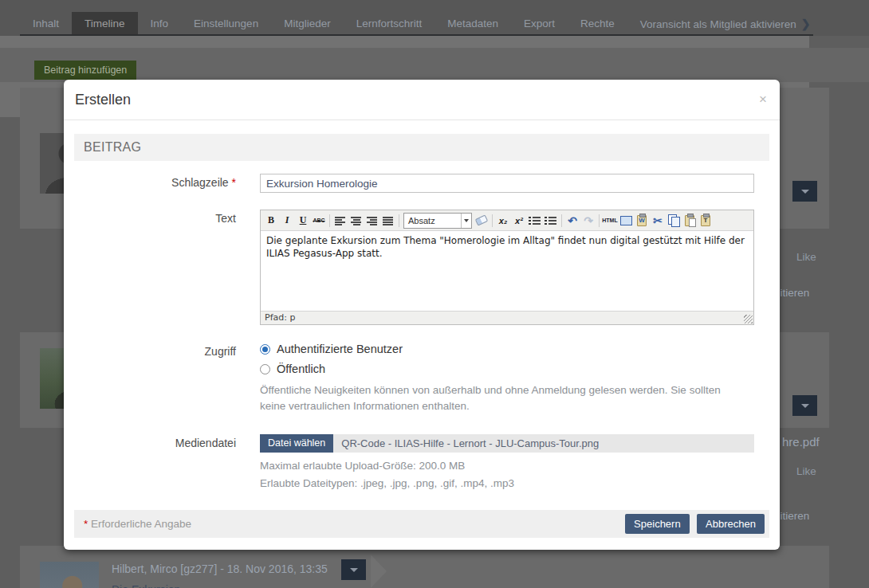  Describe the element at coordinates (551, 221) in the screenshot. I see `numbered-list-button` at that location.